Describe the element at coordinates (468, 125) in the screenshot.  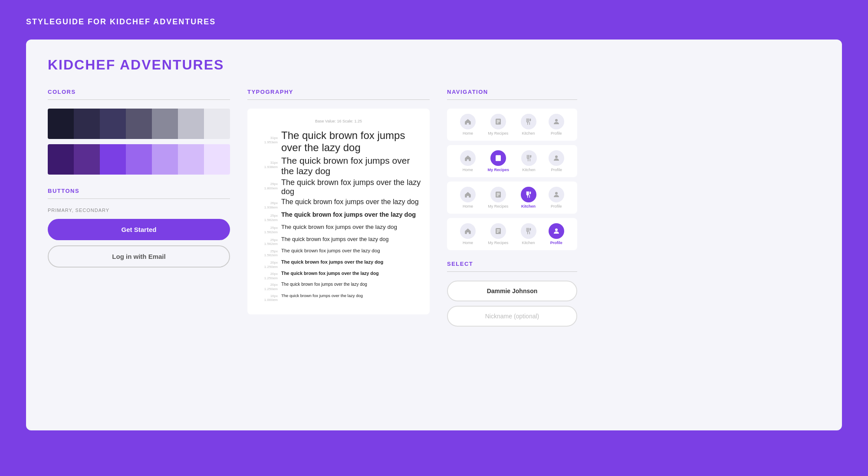
I see `nav-item-home-1: Home` at that location.